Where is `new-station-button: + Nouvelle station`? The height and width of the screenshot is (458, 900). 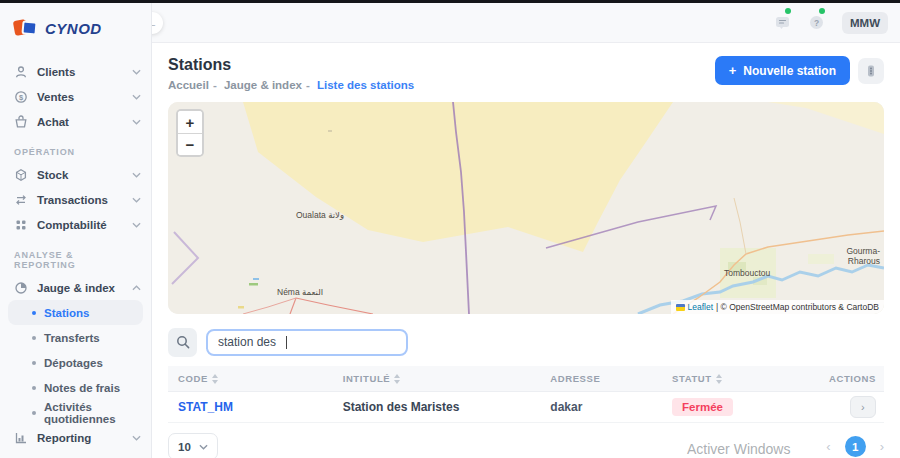
new-station-button: + Nouvelle station is located at coordinates (782, 70).